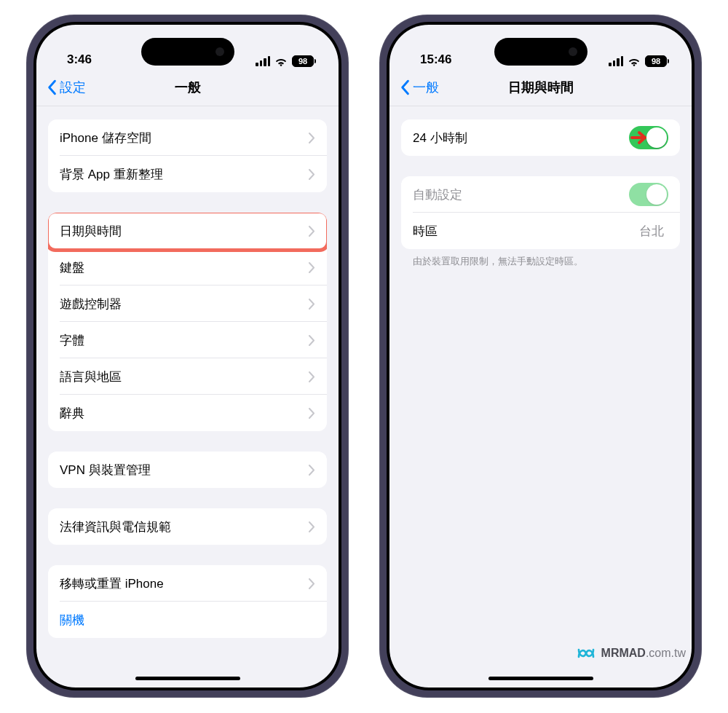 The height and width of the screenshot is (713, 728). I want to click on toggle-auto-set, so click(649, 194).